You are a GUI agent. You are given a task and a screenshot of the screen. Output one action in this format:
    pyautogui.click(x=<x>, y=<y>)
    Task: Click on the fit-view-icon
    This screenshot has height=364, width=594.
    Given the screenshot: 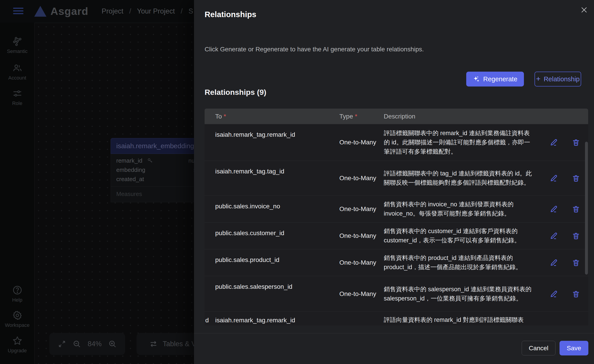 What is the action you would take?
    pyautogui.click(x=62, y=344)
    